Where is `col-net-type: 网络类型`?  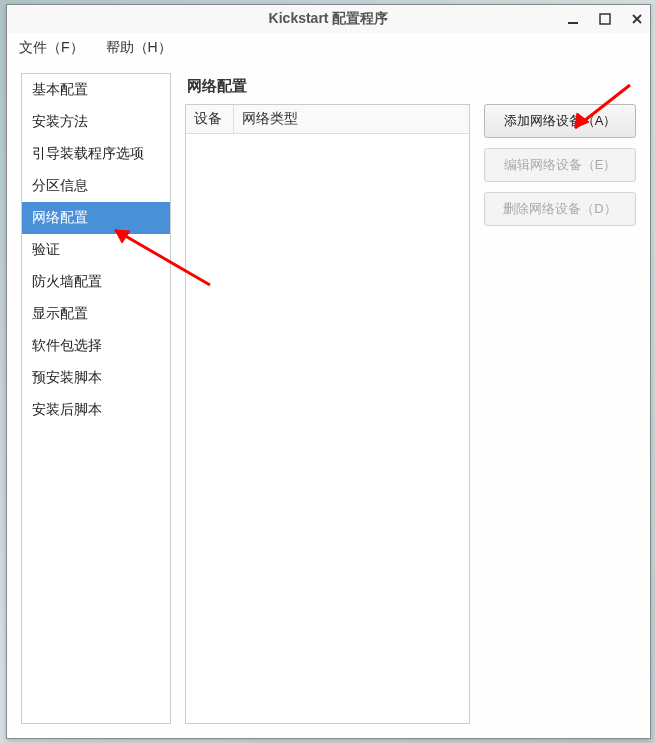
col-net-type: 网络类型 is located at coordinates (352, 119).